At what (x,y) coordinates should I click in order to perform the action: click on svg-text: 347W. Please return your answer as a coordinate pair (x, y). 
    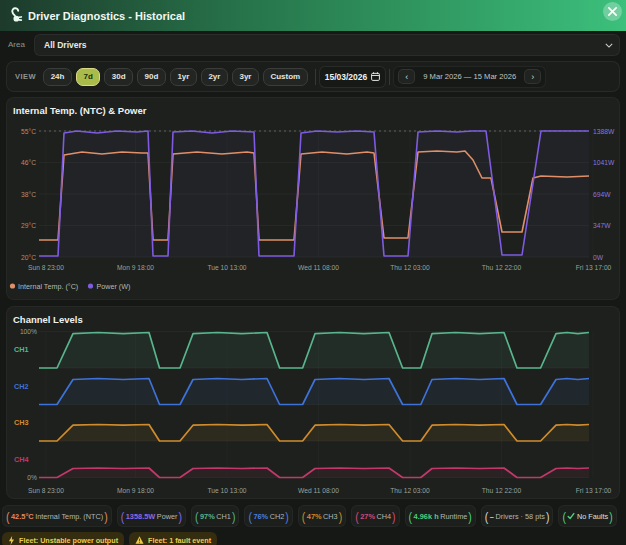
    Looking at the image, I should click on (602, 226).